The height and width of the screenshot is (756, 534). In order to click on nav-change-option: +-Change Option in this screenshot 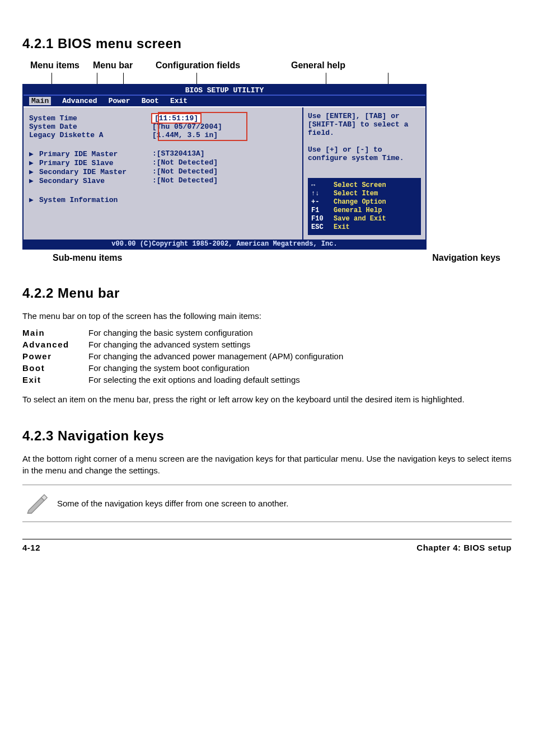, I will do `click(364, 203)`.